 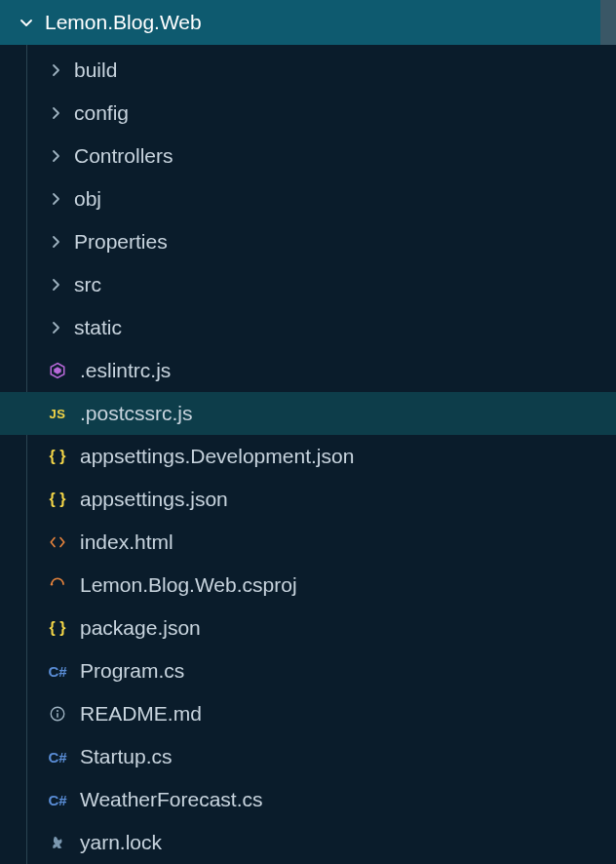 I want to click on file-label: appsettings.Development.json, so click(x=216, y=456).